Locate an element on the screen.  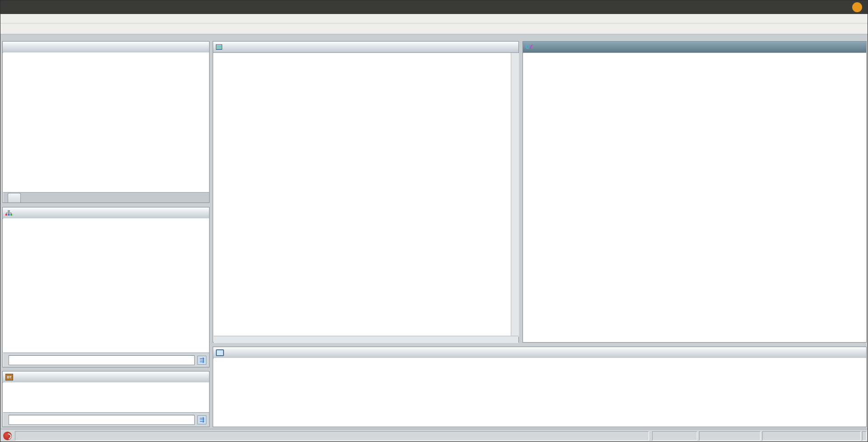
decompiler-icon: Cf is located at coordinates (529, 47).